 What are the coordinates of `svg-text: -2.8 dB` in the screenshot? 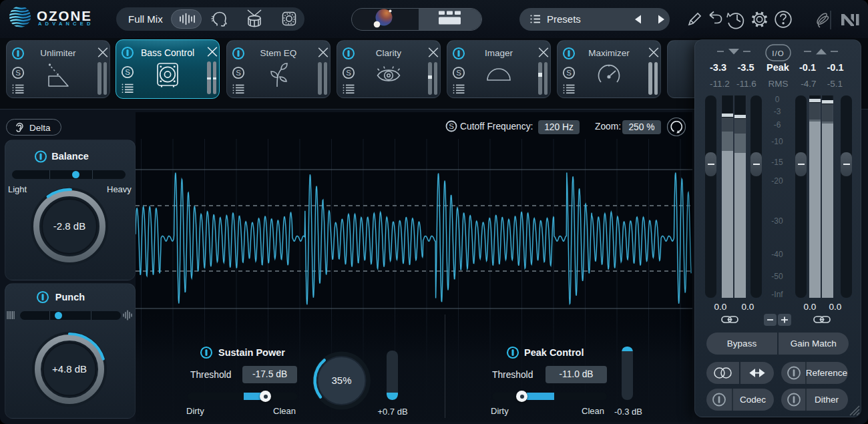 It's located at (69, 226).